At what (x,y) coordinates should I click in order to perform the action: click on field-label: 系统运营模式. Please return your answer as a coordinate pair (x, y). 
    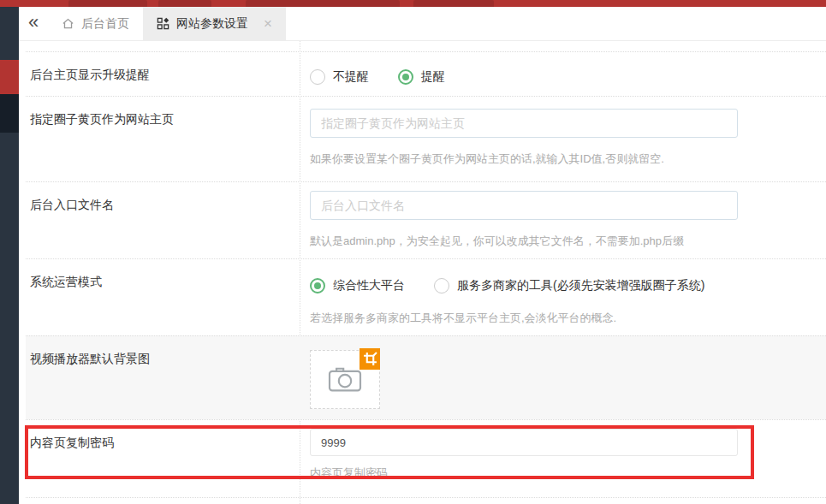
    Looking at the image, I should click on (163, 298).